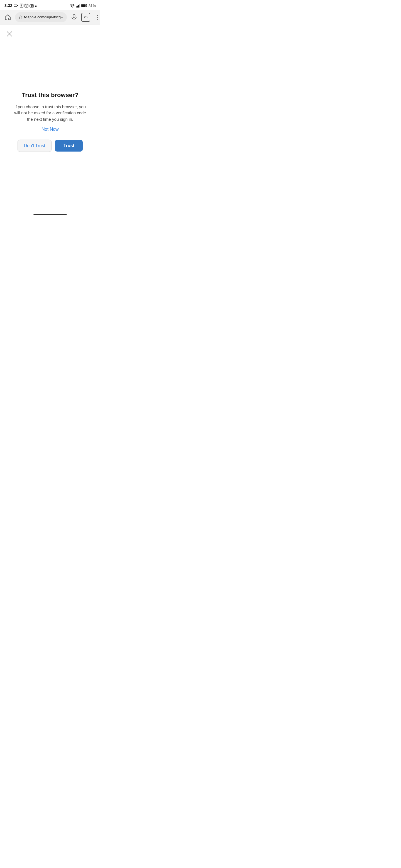 This screenshot has height=868, width=401. What do you see at coordinates (36, 5) in the screenshot?
I see `dot-icon` at bounding box center [36, 5].